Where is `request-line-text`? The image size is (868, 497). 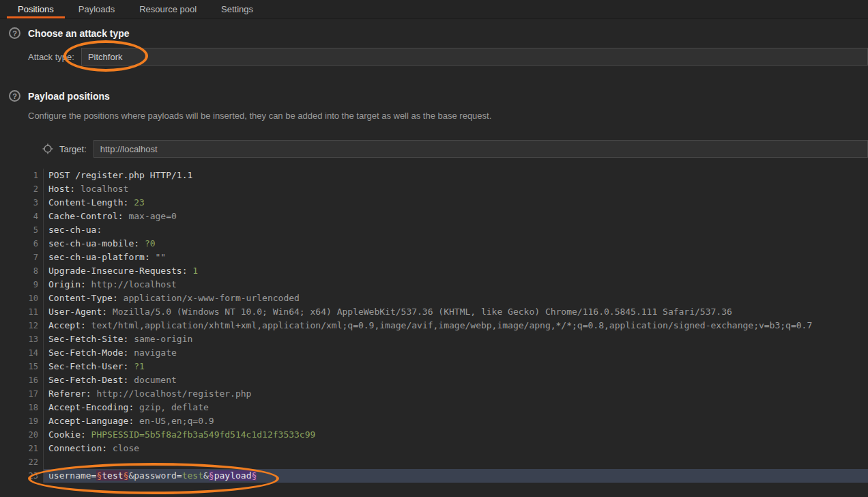 request-line-text is located at coordinates (456, 462).